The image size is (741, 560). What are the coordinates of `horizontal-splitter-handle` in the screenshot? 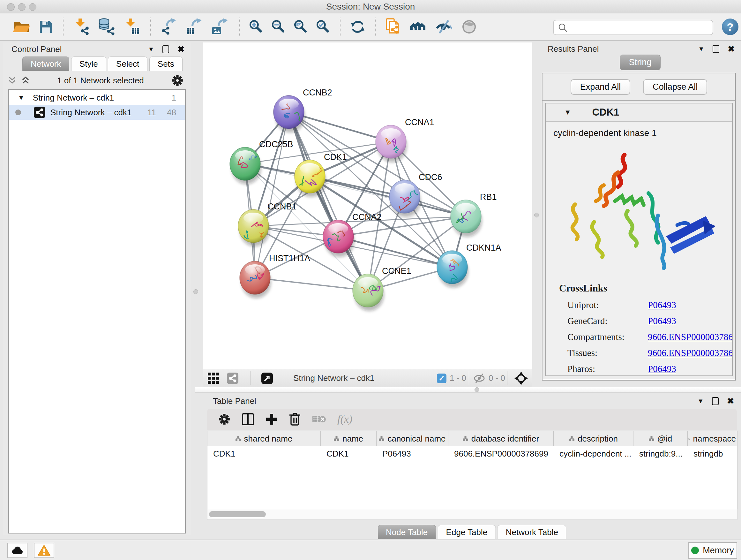 It's located at (477, 390).